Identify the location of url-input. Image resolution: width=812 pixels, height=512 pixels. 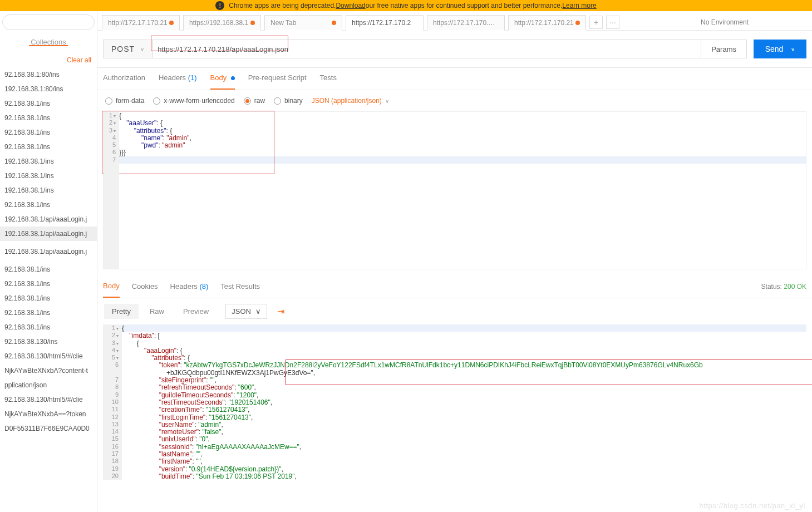
(427, 49).